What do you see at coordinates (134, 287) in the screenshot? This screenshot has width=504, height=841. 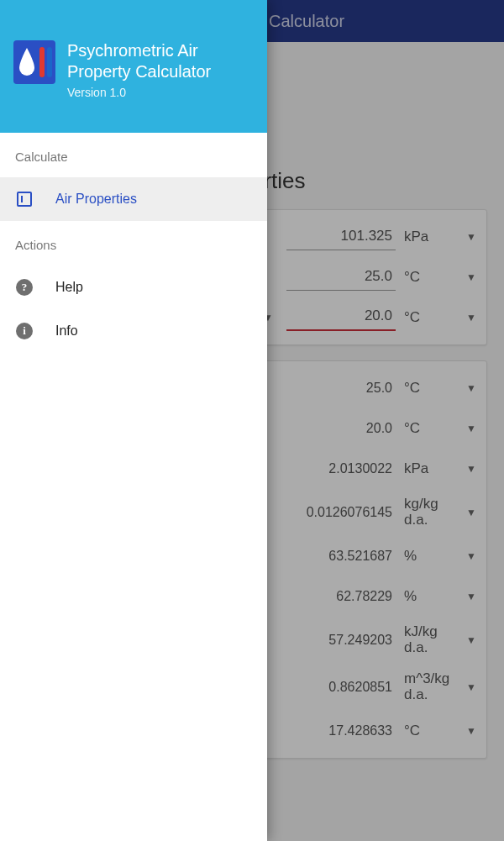 I see `nav-item-help: ? Help` at bounding box center [134, 287].